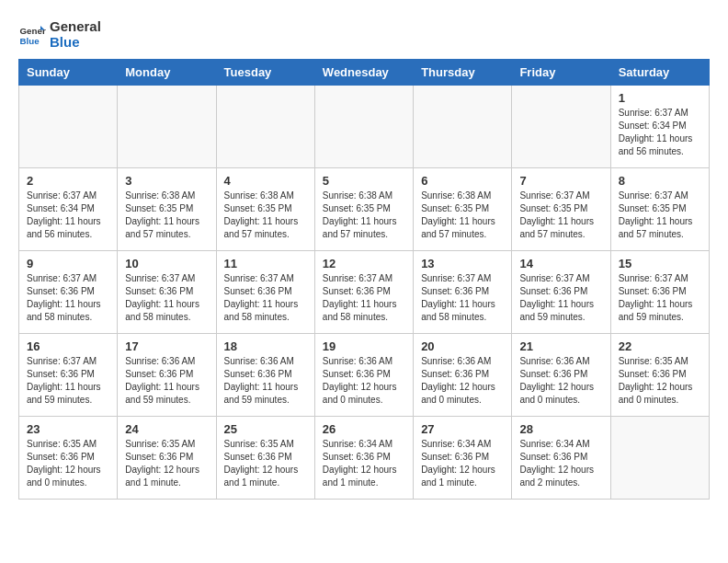  I want to click on day-number: 12, so click(364, 263).